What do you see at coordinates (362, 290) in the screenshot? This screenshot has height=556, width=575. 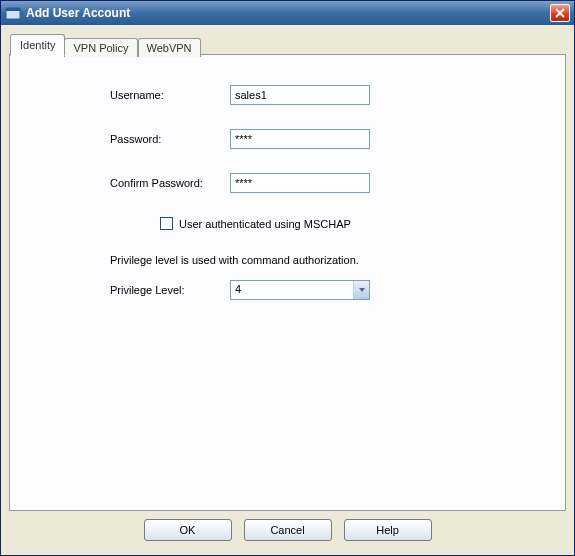 I see `chevron-down-icon` at bounding box center [362, 290].